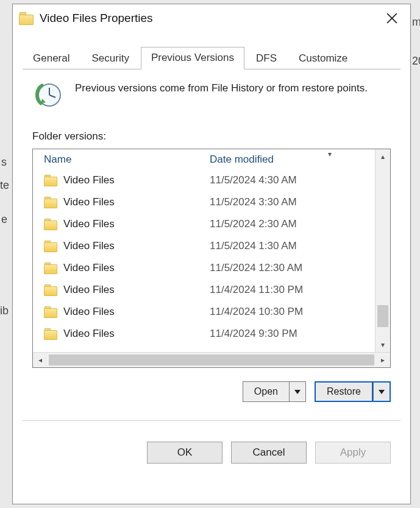  Describe the element at coordinates (96, 18) in the screenshot. I see `window-title: Video Files Properties` at that location.